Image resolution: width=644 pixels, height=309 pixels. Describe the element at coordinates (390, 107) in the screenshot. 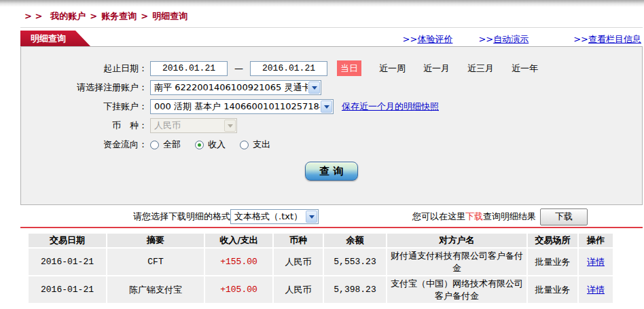

I see `save-monthly-snapshot-link: 保存近一个月的明细快照` at that location.